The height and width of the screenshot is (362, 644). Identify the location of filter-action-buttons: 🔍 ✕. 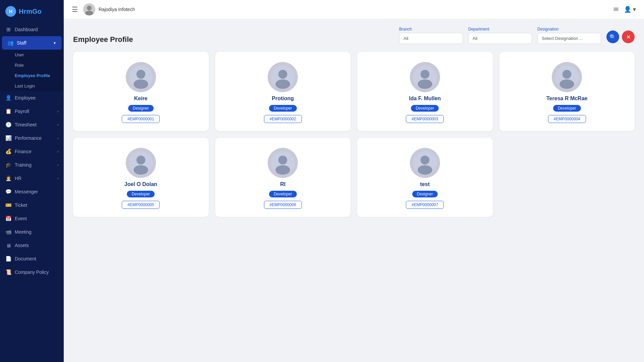
(621, 37).